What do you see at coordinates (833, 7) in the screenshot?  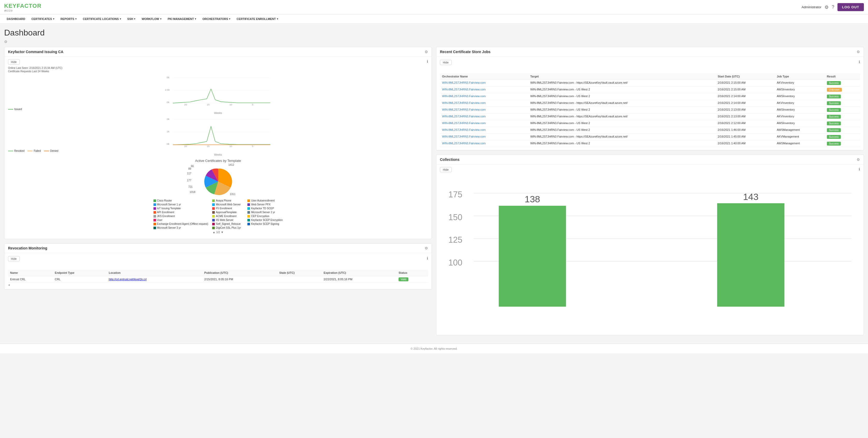 I see `help-icon: ?` at bounding box center [833, 7].